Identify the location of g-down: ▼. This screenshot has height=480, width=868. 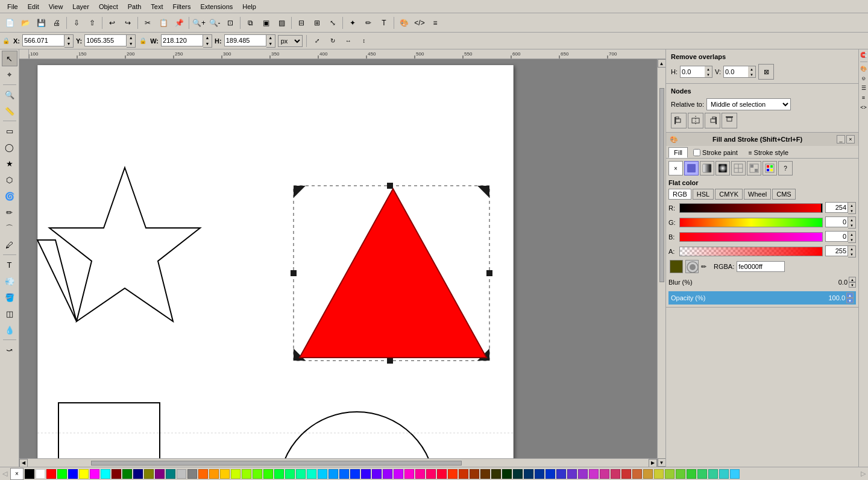
(852, 226).